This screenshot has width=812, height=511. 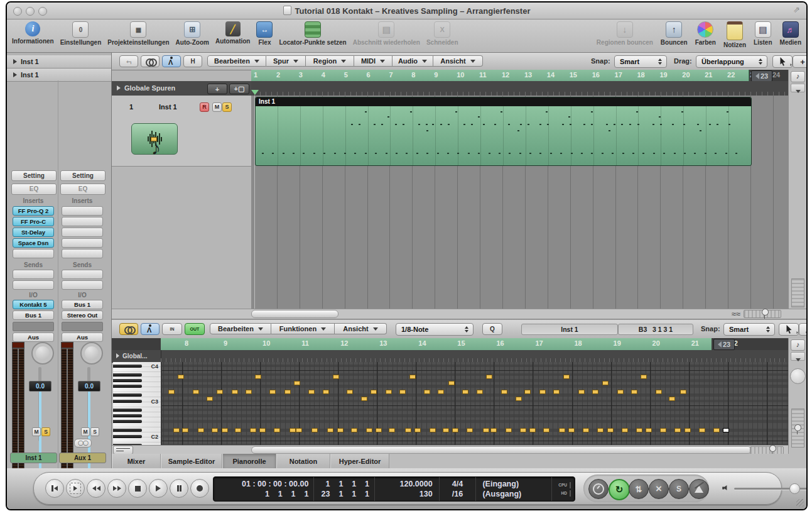 What do you see at coordinates (154, 139) in the screenshot?
I see `track-icon: ♪` at bounding box center [154, 139].